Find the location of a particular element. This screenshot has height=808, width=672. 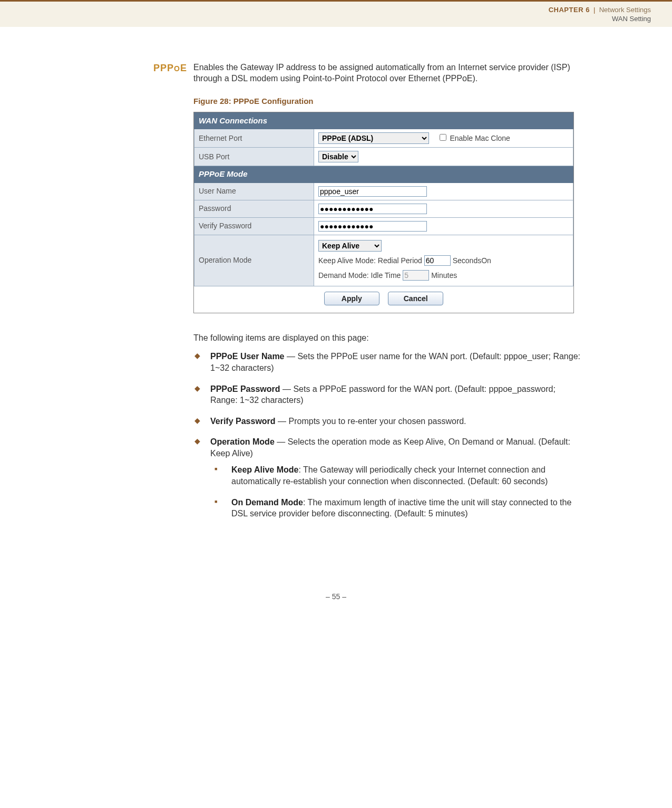

chapter-title: Network Settings is located at coordinates (625, 9).